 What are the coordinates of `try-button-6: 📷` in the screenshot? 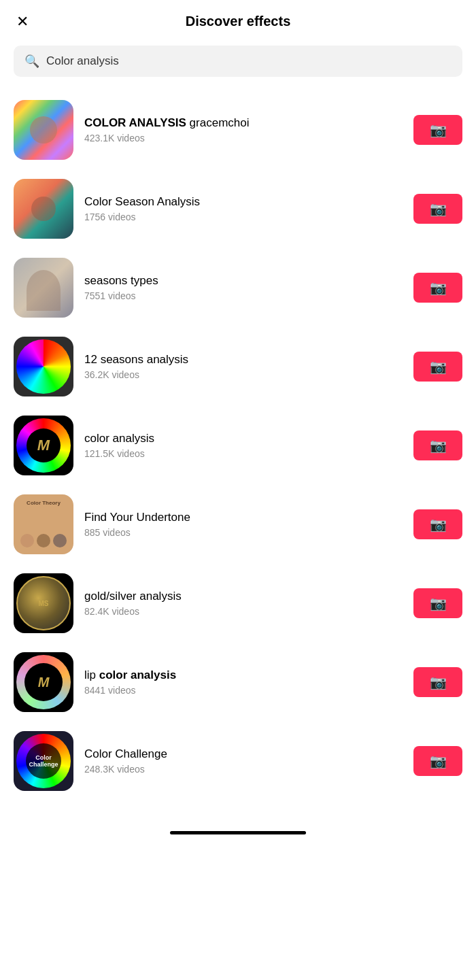 It's located at (438, 524).